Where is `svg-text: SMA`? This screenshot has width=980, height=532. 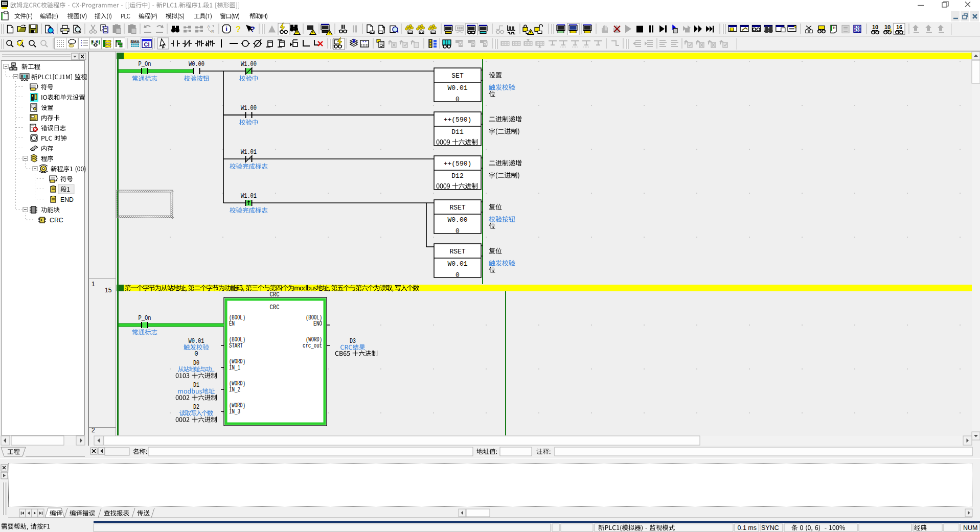 svg-text: SMA is located at coordinates (135, 42).